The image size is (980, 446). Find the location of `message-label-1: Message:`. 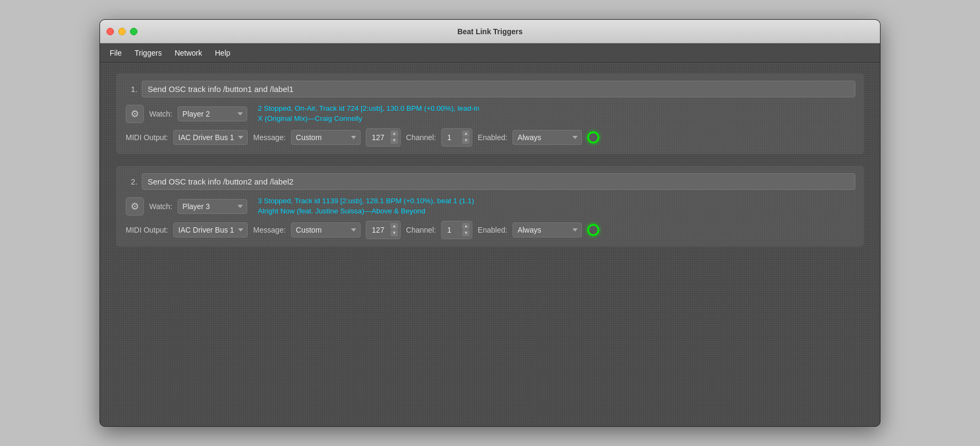

message-label-1: Message: is located at coordinates (270, 137).